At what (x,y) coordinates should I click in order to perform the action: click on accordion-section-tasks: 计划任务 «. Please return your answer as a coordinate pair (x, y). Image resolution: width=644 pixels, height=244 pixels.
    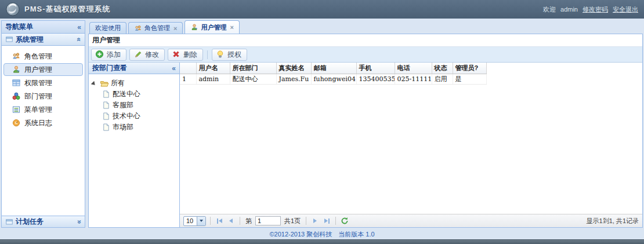
    Looking at the image, I should click on (43, 221).